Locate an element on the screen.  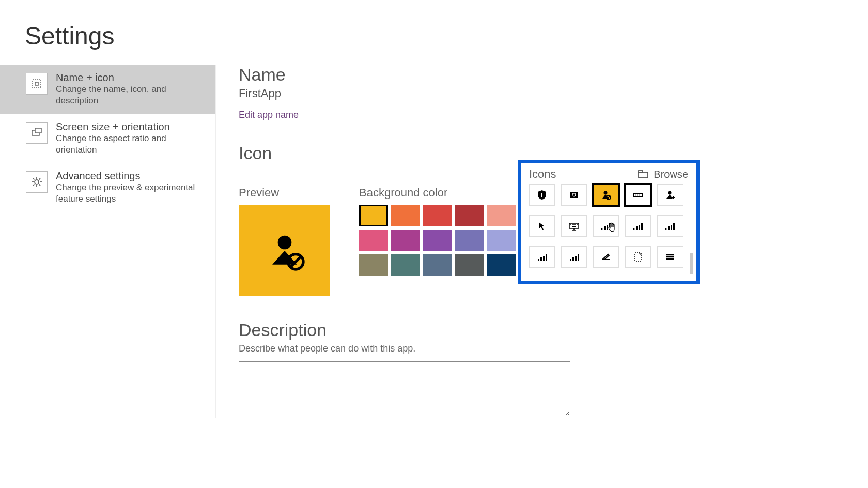
sidebar-item-name-icon: Name + icon Change the name, icon, and d… is located at coordinates (107, 89).